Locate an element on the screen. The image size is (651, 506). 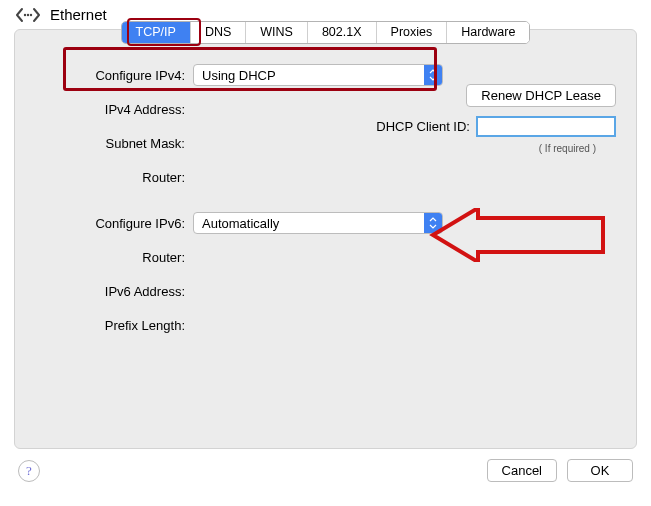
ipv6-address-label: IPv6 Address: is located at coordinates (114, 292).